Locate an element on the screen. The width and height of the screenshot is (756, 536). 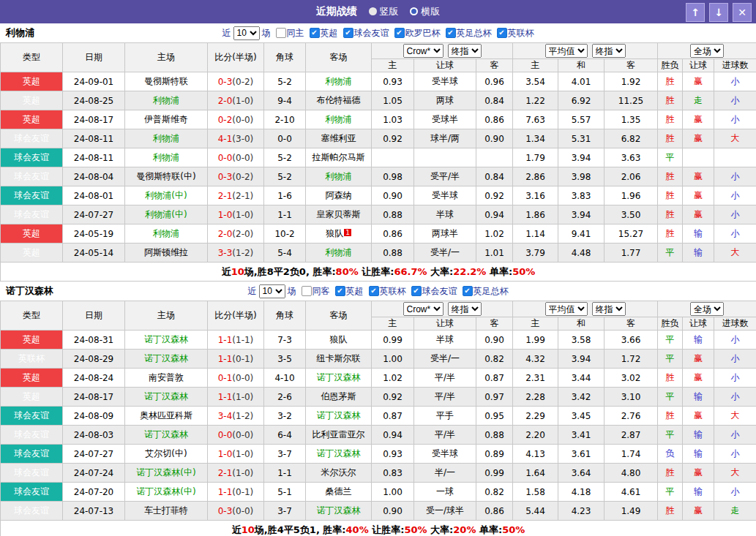
asian-handicap: 受平/半 is located at coordinates (445, 177).